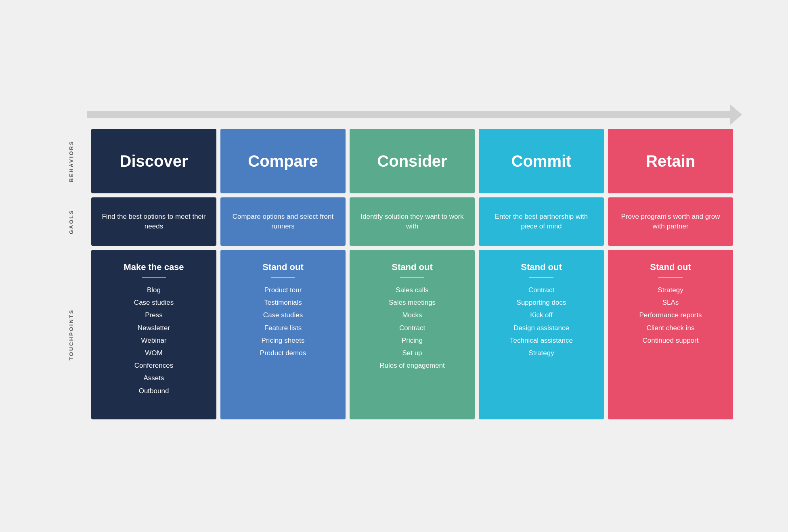  I want to click on behavior-title-retain: Retain, so click(671, 161).